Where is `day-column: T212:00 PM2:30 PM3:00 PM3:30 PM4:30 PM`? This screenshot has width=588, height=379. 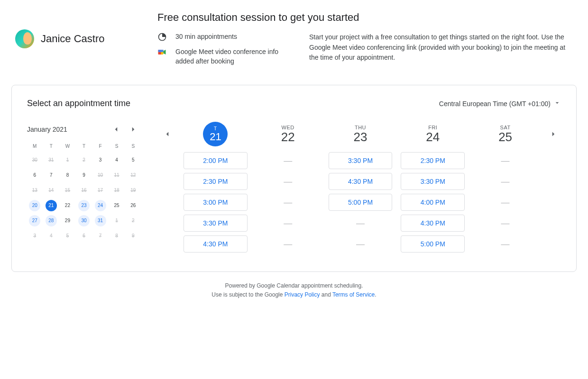
day-column: T212:00 PM2:30 PM3:00 PM3:30 PM4:30 PM is located at coordinates (215, 187).